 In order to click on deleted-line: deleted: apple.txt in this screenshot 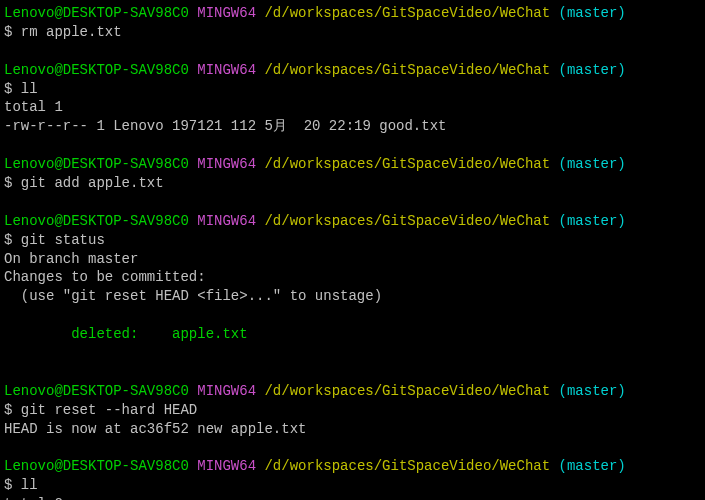, I will do `click(354, 334)`.